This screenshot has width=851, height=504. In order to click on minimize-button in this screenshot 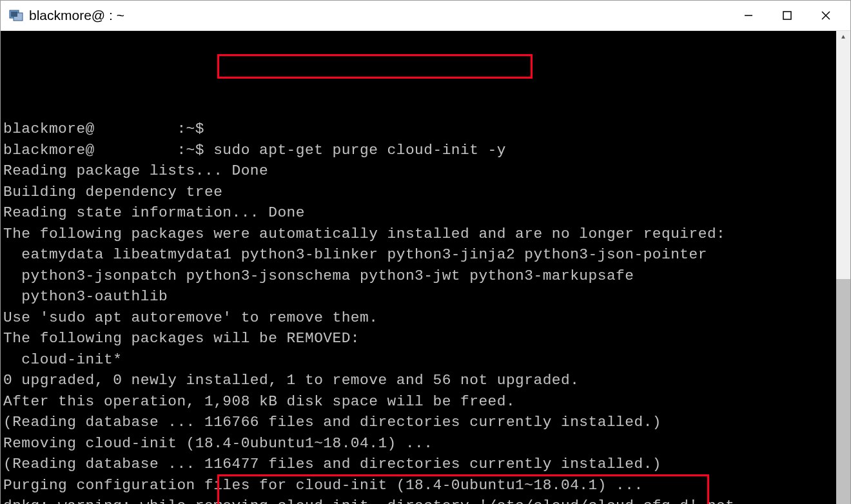, I will do `click(748, 15)`.